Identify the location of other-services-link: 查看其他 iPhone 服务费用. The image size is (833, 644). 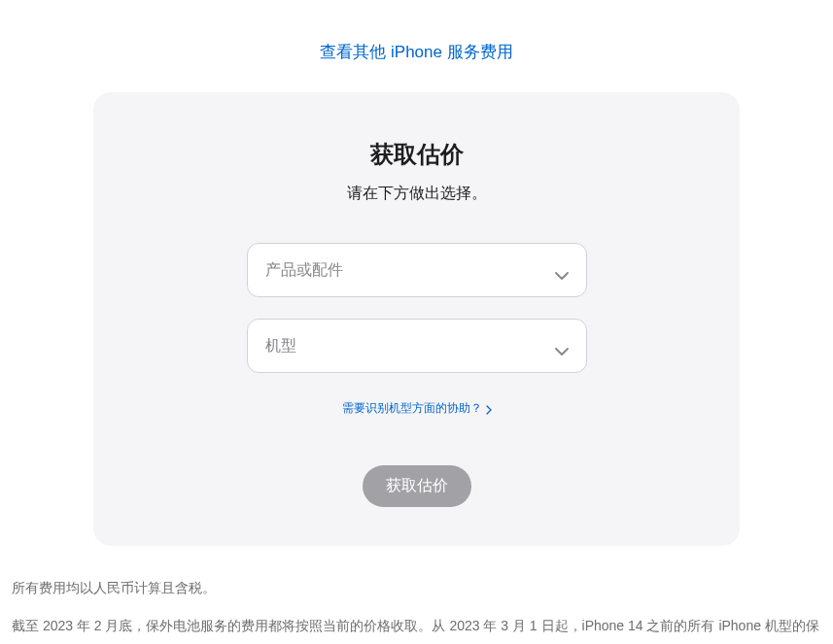
(416, 52).